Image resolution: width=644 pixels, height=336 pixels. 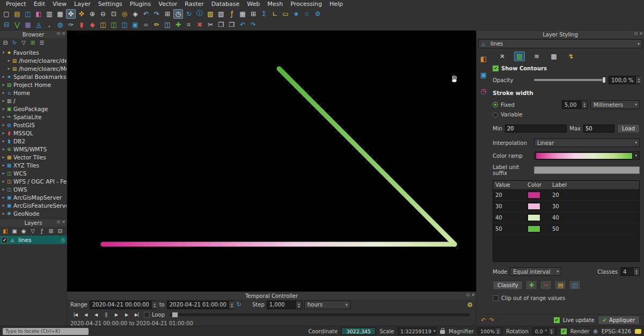 What do you see at coordinates (484, 75) in the screenshot?
I see `3d-view-tab: ▣` at bounding box center [484, 75].